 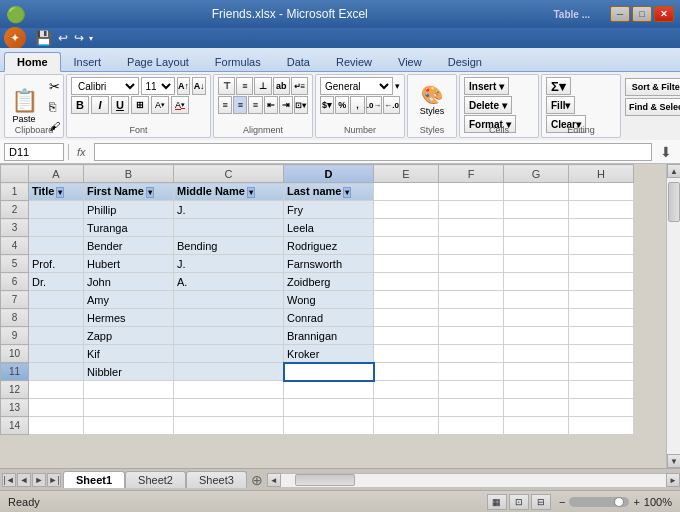 What do you see at coordinates (129, 246) in the screenshot?
I see `cell-B4: Bender` at bounding box center [129, 246].